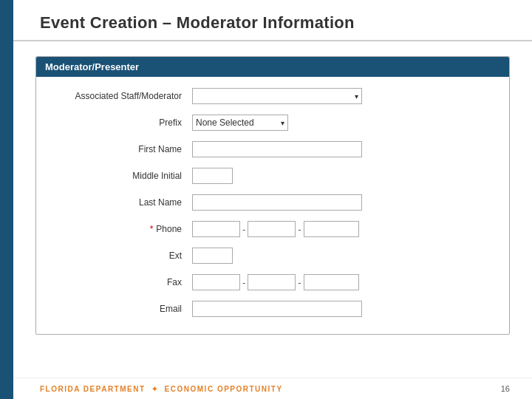 The image size is (532, 399). I want to click on form-card-header: Moderator/Presenter, so click(273, 66).